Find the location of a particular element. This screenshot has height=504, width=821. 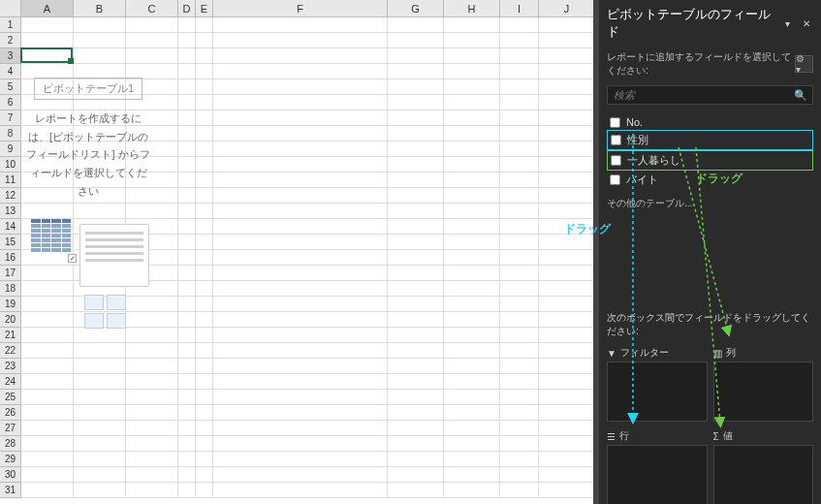

row-header: 30 is located at coordinates (11, 475).